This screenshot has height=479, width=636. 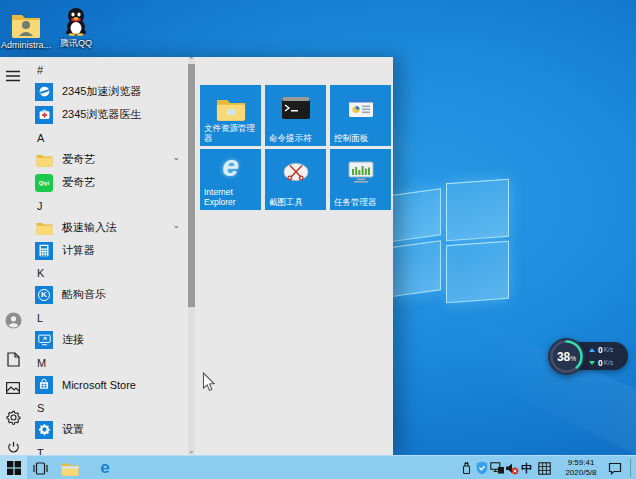 I want to click on app-item-2345-doctor: 2345浏览器医生, so click(x=108, y=114).